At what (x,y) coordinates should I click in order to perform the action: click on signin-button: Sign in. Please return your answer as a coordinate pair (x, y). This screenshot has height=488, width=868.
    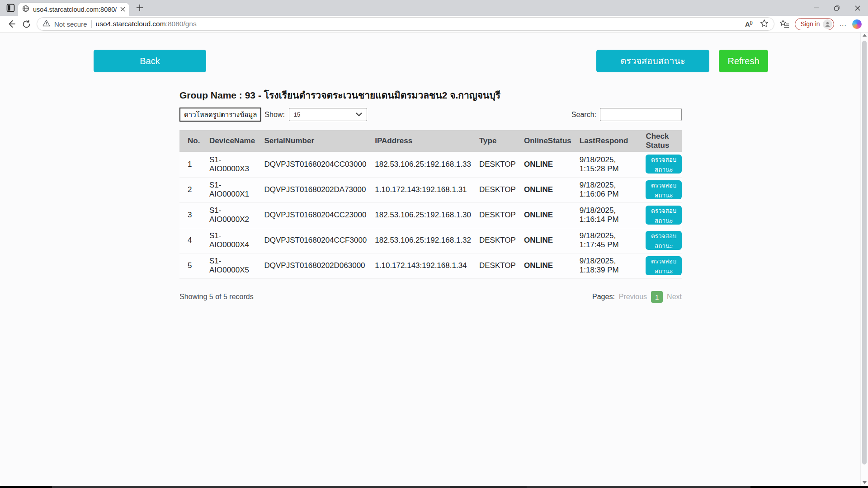
    Looking at the image, I should click on (815, 24).